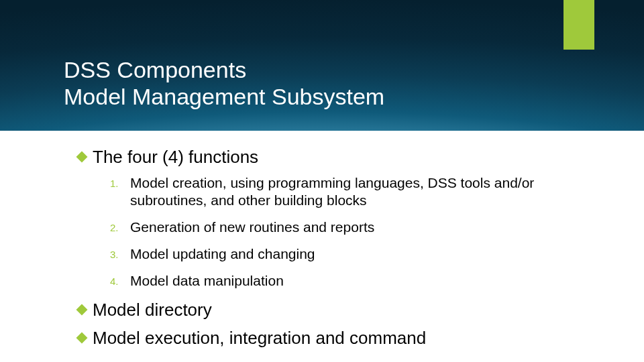 Image resolution: width=644 pixels, height=362 pixels. What do you see at coordinates (176, 157) in the screenshot?
I see `bullet-text: The four (4) functions` at bounding box center [176, 157].